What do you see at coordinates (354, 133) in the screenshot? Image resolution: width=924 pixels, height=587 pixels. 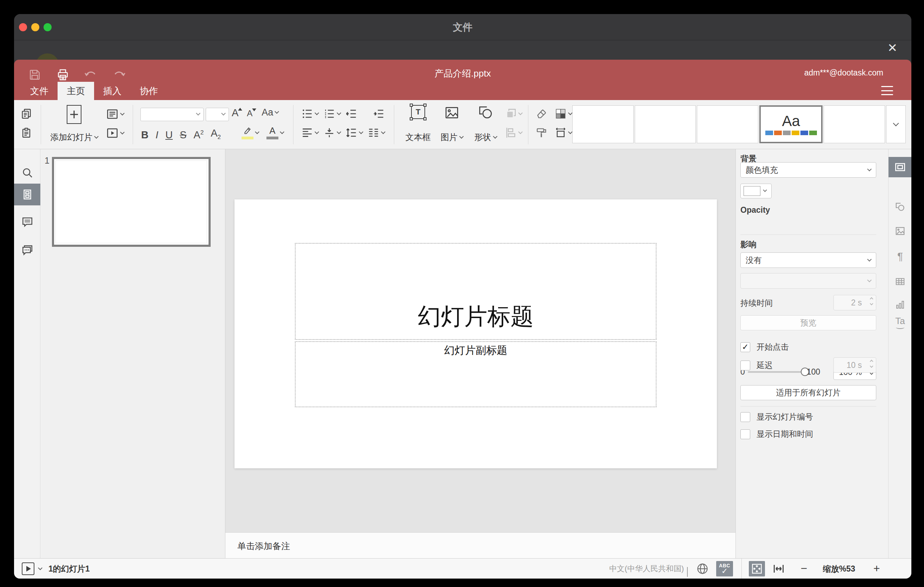 I see `line-spacing-button` at bounding box center [354, 133].